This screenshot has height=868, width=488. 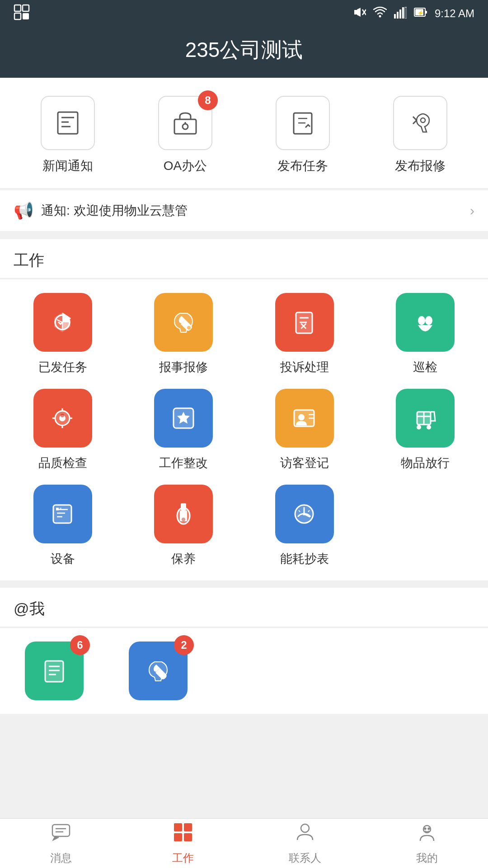 I want to click on work-item-maintenance: 保养, so click(x=184, y=526).